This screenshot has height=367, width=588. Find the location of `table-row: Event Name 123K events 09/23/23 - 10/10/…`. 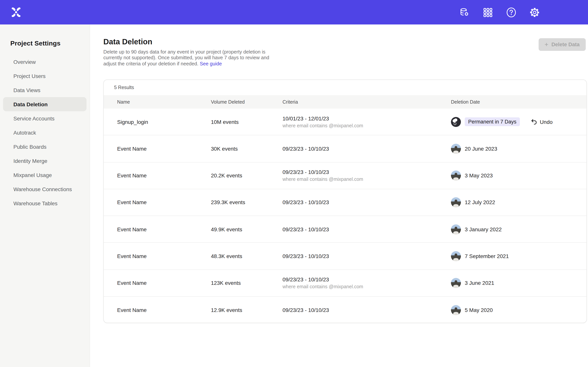

table-row: Event Name 123K events 09/23/23 - 10/10/… is located at coordinates (345, 283).